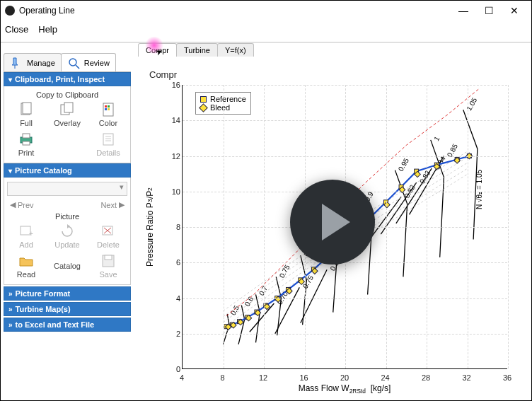  Describe the element at coordinates (150, 227) in the screenshot. I see `y-axis-label: Pressure Ratio P3/P2` at that location.